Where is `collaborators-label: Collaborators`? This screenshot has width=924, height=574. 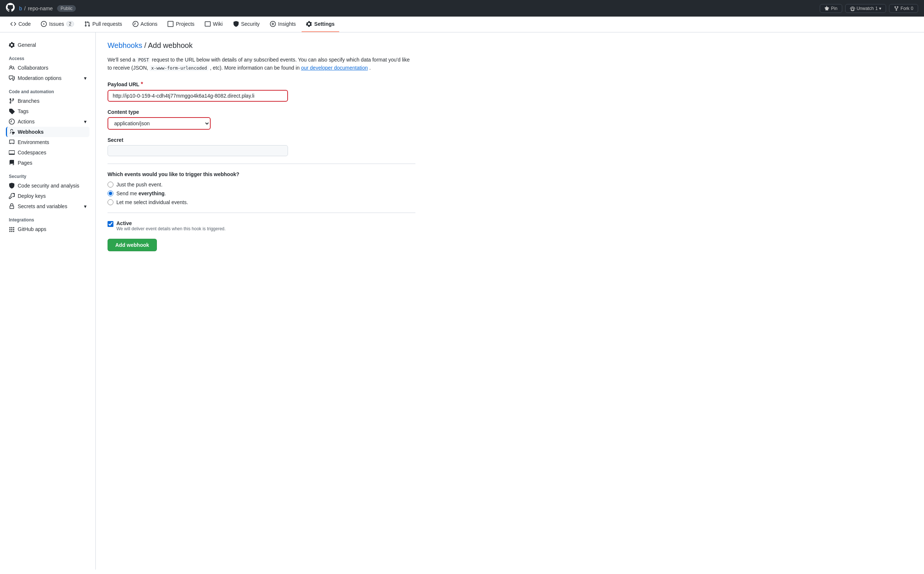
collaborators-label: Collaborators is located at coordinates (33, 68).